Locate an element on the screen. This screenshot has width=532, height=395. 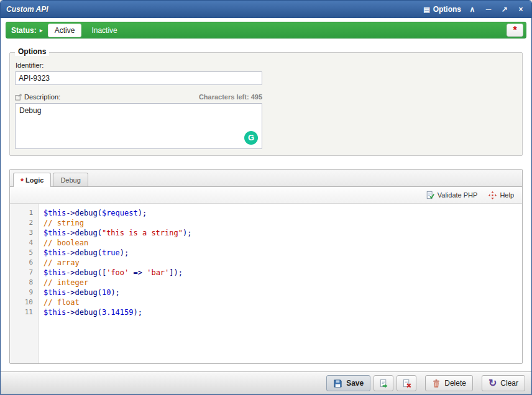
save-icon is located at coordinates (338, 384).